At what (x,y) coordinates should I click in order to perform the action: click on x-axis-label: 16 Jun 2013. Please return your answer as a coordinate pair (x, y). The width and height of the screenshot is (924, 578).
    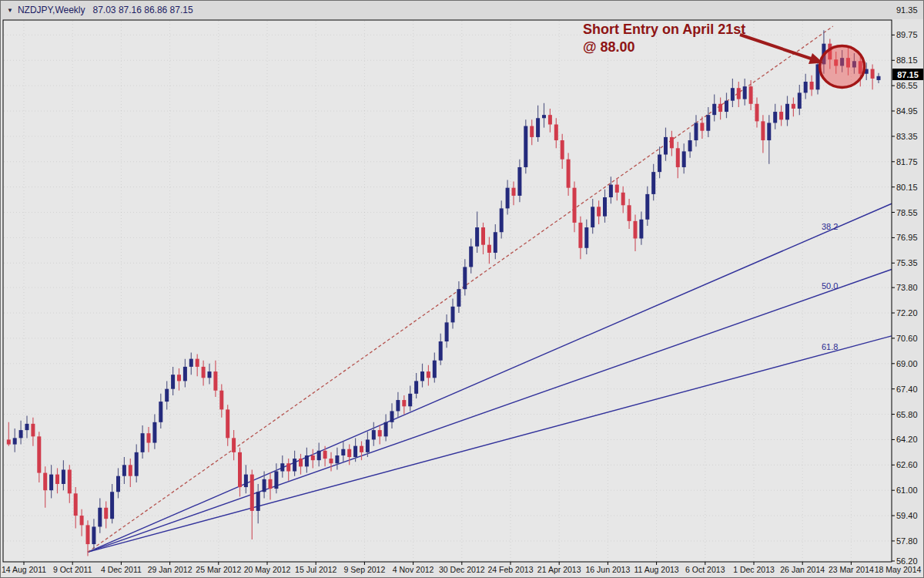
    Looking at the image, I should click on (608, 570).